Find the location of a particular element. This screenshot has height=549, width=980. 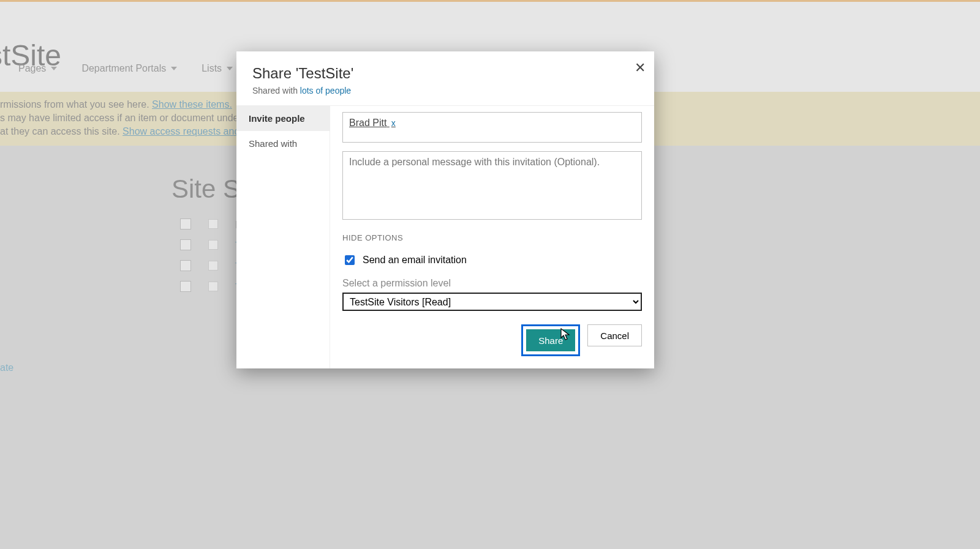

close-icon: ✕ is located at coordinates (640, 68).